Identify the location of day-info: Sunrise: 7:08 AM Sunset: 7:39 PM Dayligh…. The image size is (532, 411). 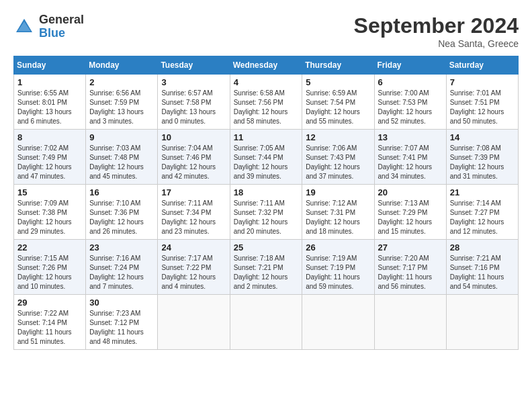
(482, 163).